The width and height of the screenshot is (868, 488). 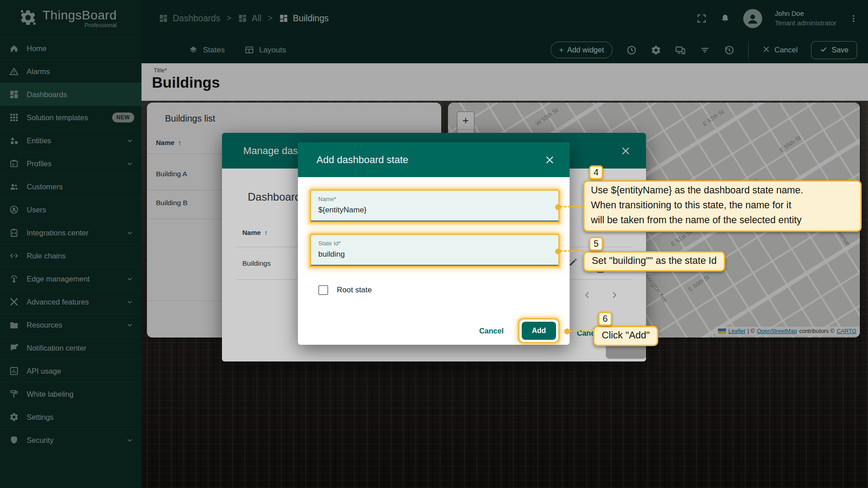 I want to click on add-button-highlight: Add, so click(x=539, y=331).